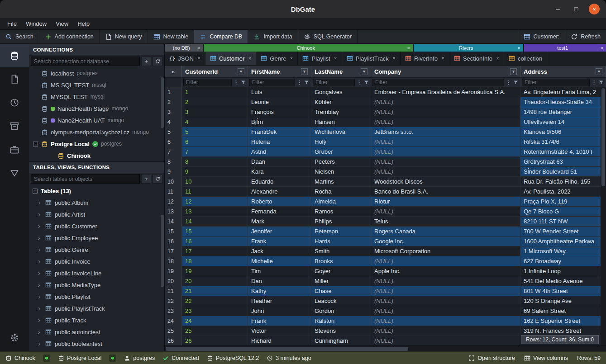 Image resolution: width=606 pixels, height=364 pixels. I want to click on row-number: 19, so click(173, 271).